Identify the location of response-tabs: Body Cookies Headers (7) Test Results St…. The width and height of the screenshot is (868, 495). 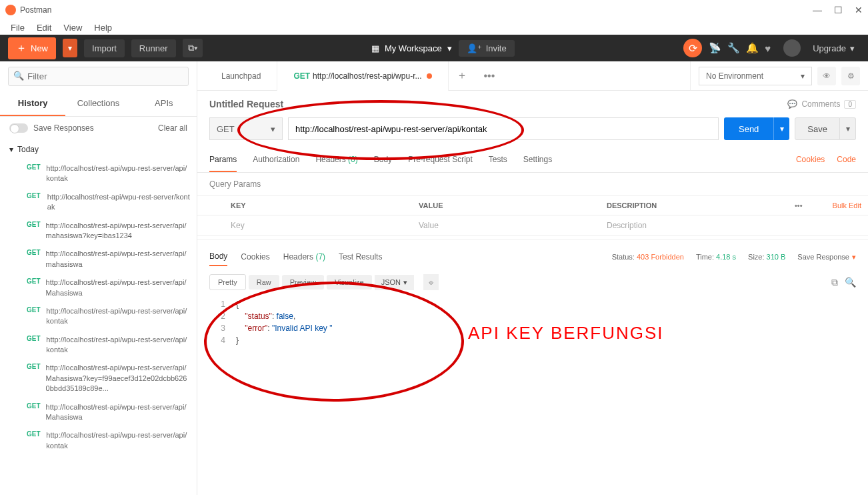
(533, 254).